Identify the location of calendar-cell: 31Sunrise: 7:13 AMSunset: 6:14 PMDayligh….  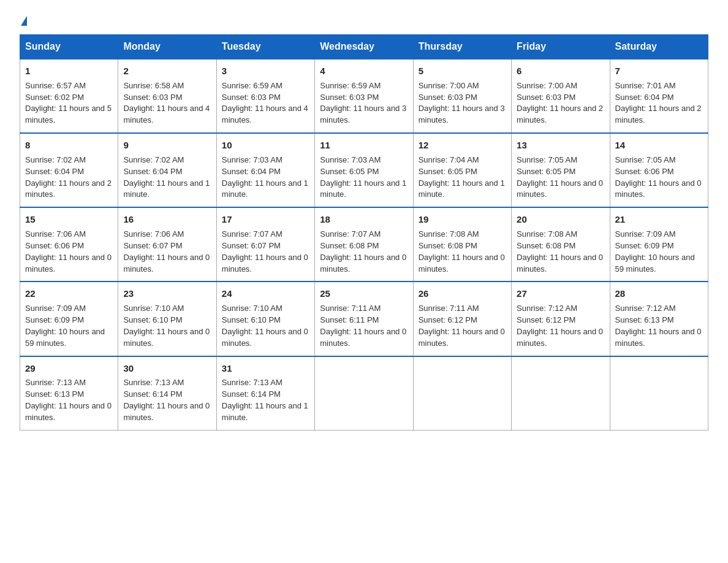
(265, 394).